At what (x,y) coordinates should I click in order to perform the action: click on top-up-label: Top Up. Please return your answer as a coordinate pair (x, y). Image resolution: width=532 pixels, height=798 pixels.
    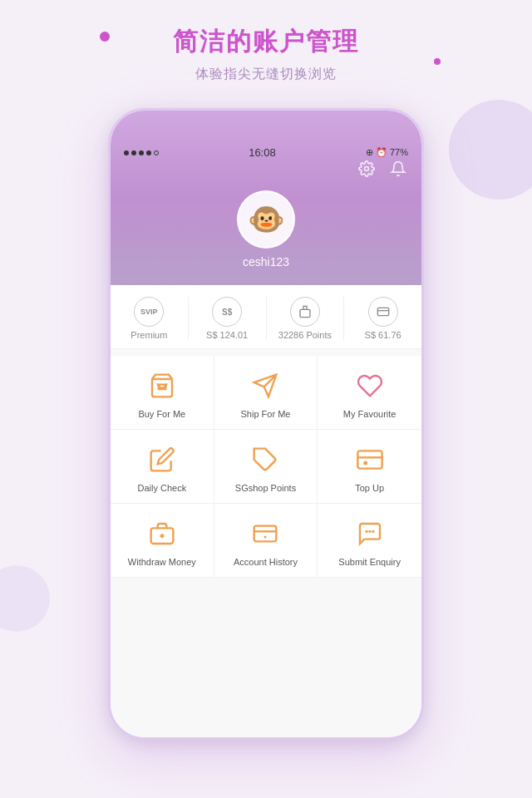
    Looking at the image, I should click on (369, 488).